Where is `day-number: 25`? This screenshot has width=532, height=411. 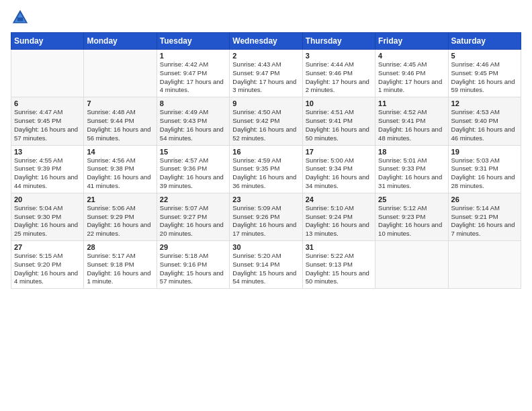 day-number: 25 is located at coordinates (411, 199).